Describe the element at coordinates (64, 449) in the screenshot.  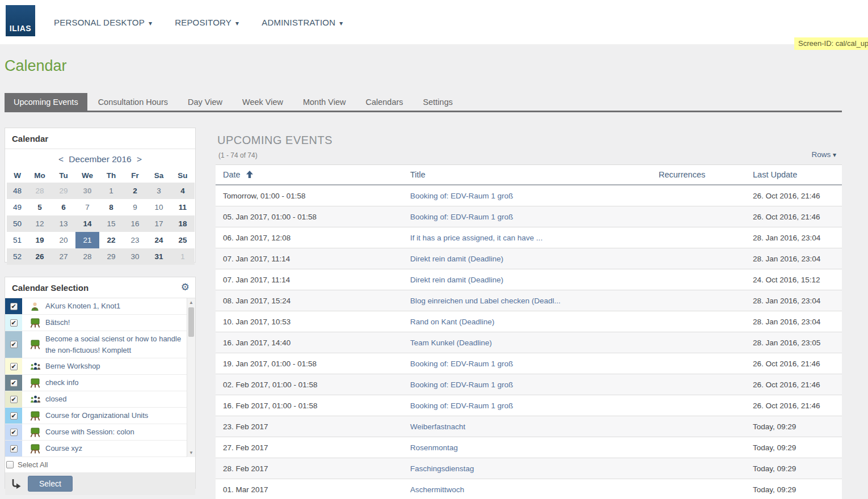
I see `calendar-item-label: Course xyz` at that location.